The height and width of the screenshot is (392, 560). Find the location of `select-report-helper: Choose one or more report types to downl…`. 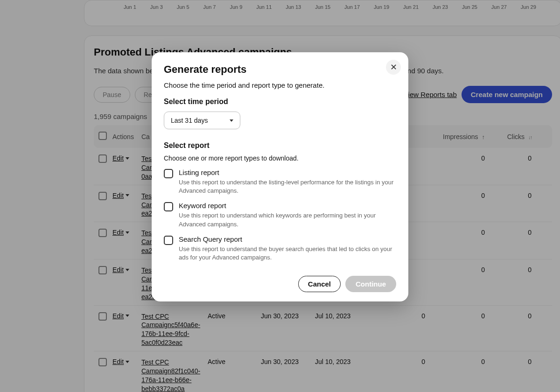

select-report-helper: Choose one or more report types to downl… is located at coordinates (280, 158).